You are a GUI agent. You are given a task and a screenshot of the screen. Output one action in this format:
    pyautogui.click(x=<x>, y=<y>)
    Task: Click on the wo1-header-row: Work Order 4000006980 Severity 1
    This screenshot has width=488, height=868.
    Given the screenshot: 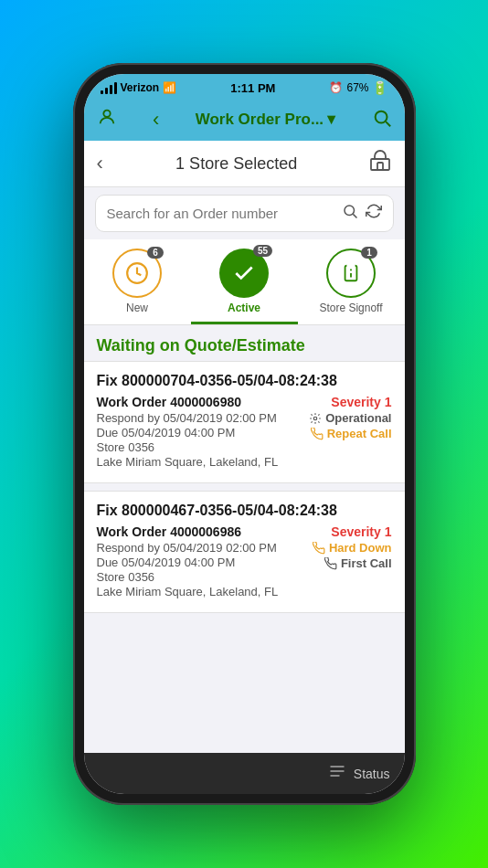 What is the action you would take?
    pyautogui.click(x=245, y=402)
    